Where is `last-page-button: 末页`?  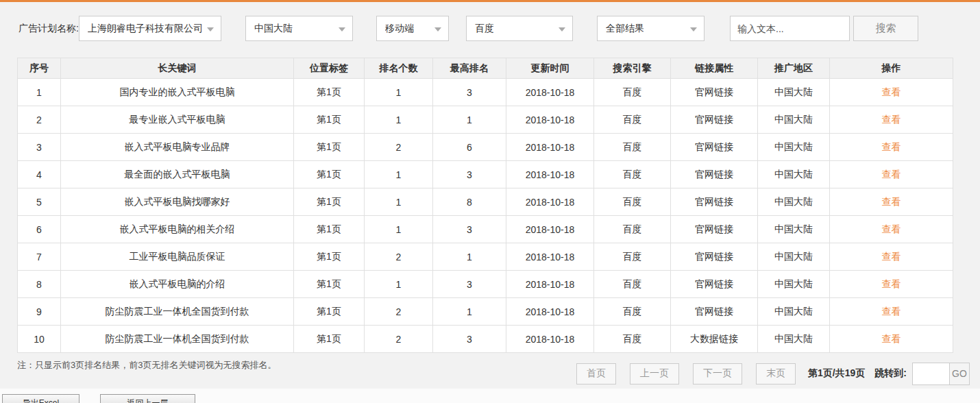 last-page-button: 末页 is located at coordinates (776, 374).